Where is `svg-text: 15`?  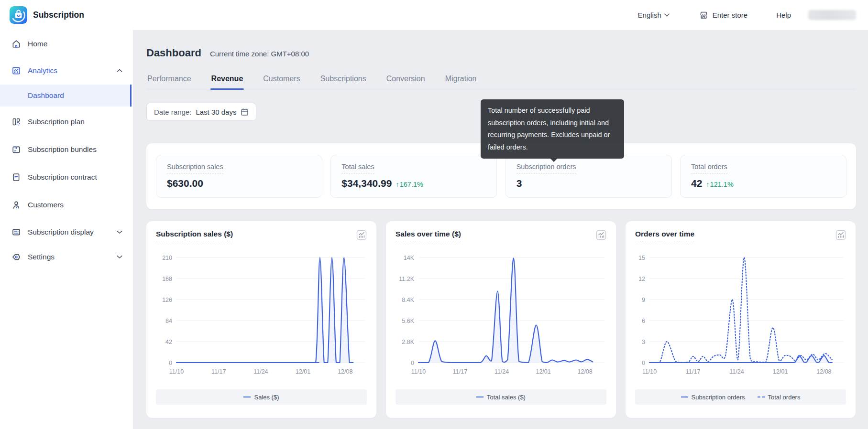
svg-text: 15 is located at coordinates (642, 258).